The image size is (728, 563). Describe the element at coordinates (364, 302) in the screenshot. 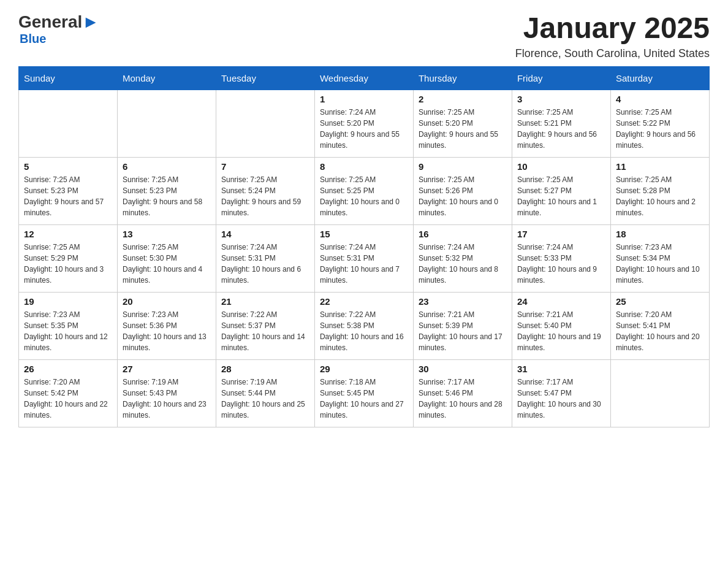

I see `day-number: 22` at that location.